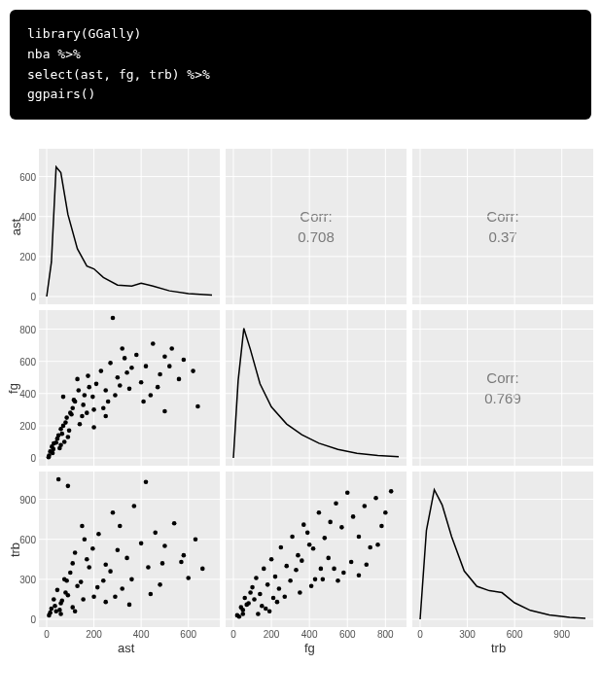 This screenshot has height=700, width=601. Describe the element at coordinates (14, 389) in the screenshot. I see `row-label-fg: fg` at that location.